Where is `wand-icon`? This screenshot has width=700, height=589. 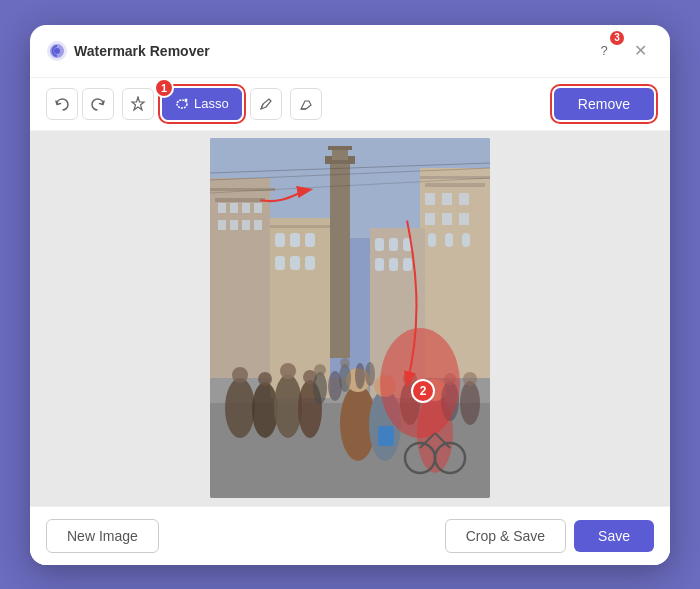 wand-icon is located at coordinates (138, 104).